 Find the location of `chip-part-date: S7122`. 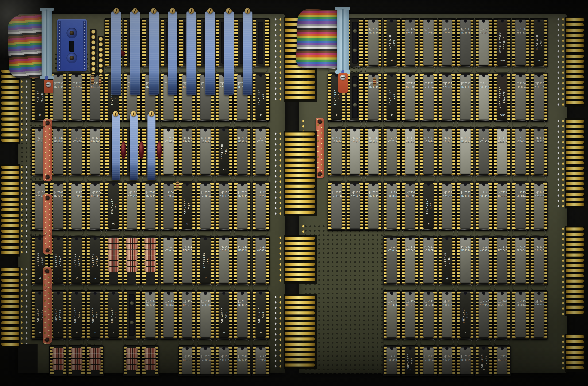

chip-part-date: S7122 is located at coordinates (77, 138).